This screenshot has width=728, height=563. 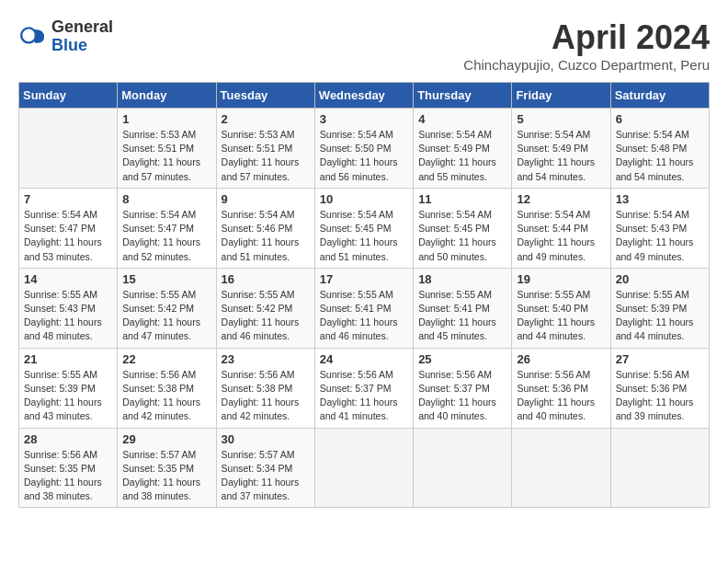 What do you see at coordinates (660, 280) in the screenshot?
I see `day-number: 20` at bounding box center [660, 280].